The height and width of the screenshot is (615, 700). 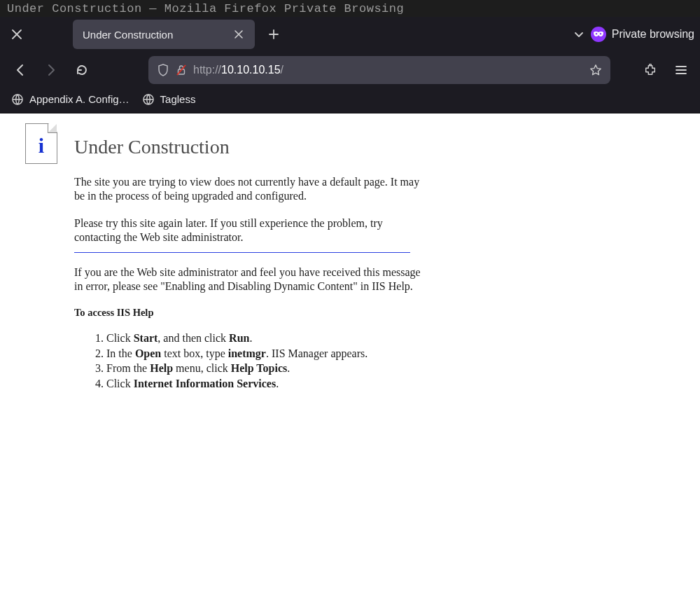 What do you see at coordinates (350, 34) in the screenshot?
I see `tab-strip: Under Construction Private browsing` at bounding box center [350, 34].